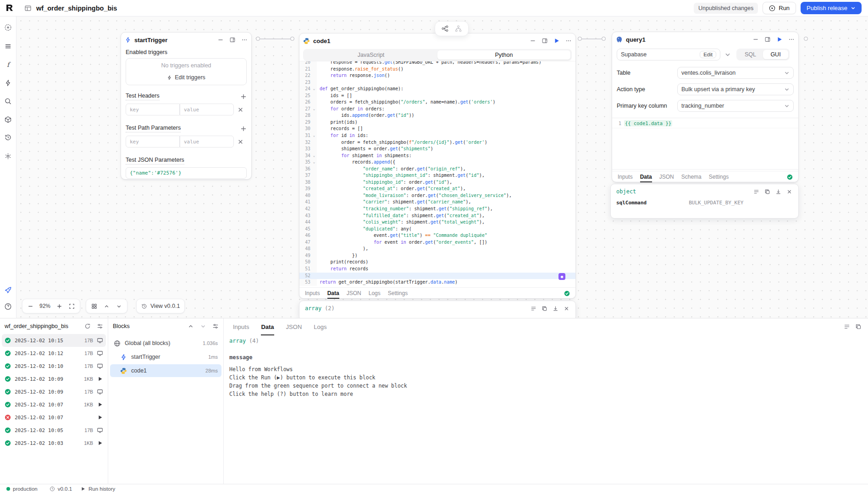 Image resolution: width=868 pixels, height=493 pixels. Describe the element at coordinates (54, 443) in the screenshot. I see `run-history-row: 2025-12-02 10:031KB` at that location.